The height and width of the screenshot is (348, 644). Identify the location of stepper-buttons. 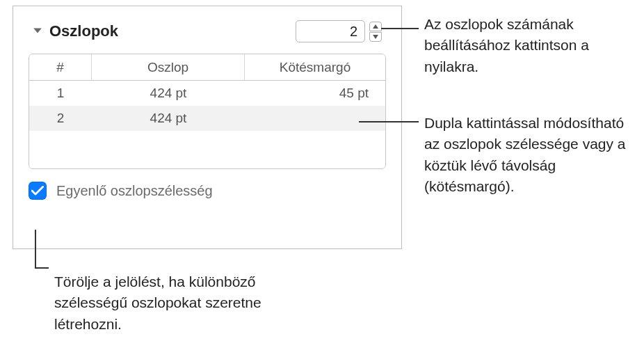
(376, 31).